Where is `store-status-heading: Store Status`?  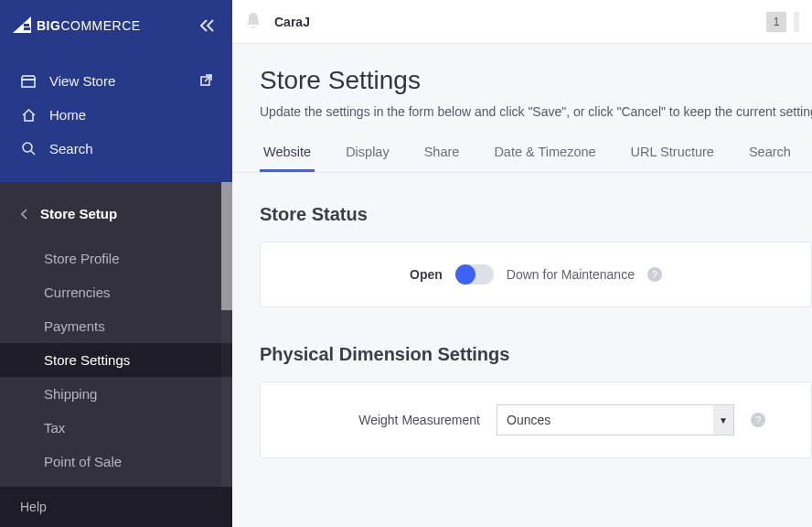
store-status-heading: Store Status is located at coordinates (536, 214).